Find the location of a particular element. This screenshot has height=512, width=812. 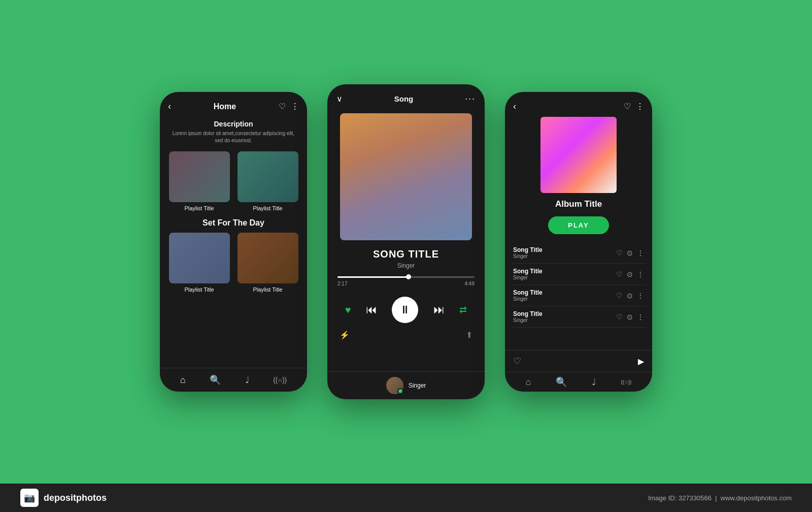

song-row-singer-2: Singer is located at coordinates (528, 277).